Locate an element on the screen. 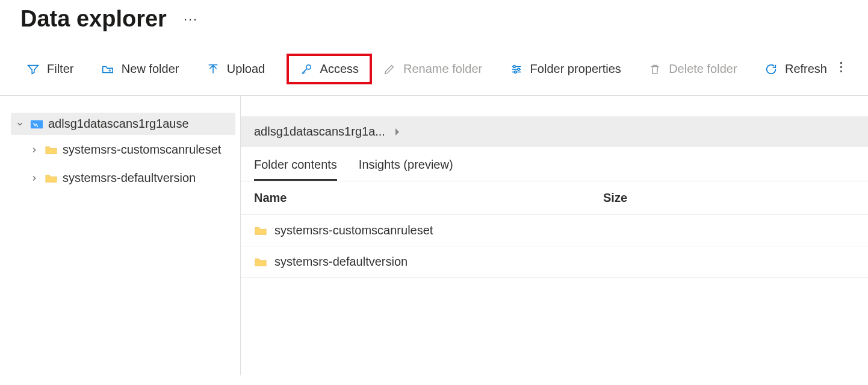 The image size is (868, 385). tree-node-root: adlsg1datascans1rg1ause is located at coordinates (123, 124).